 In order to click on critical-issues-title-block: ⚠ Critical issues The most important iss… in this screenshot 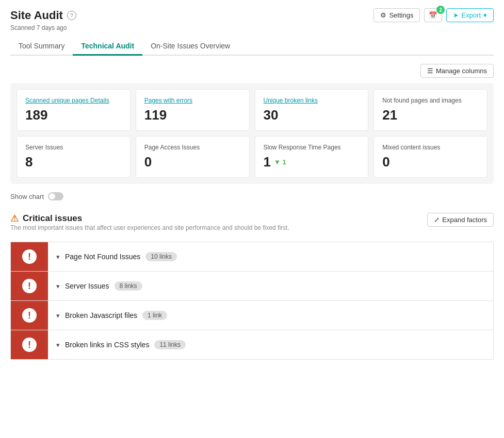, I will do `click(150, 226)`.